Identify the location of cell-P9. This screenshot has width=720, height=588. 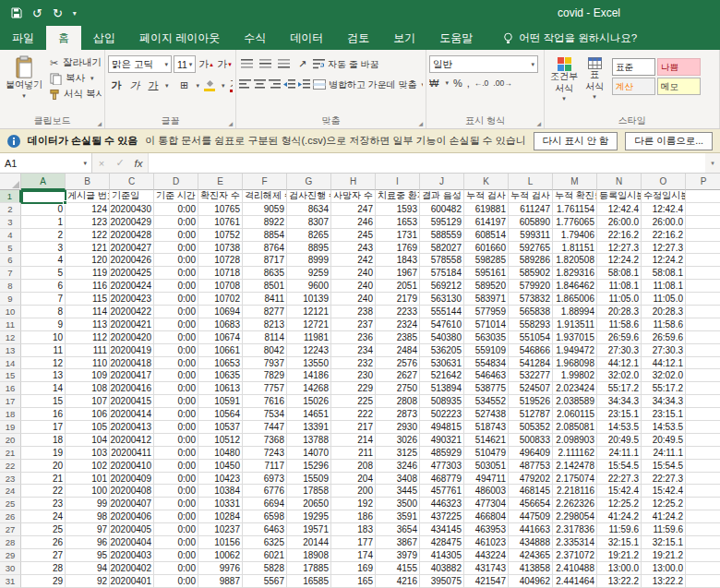
(703, 299).